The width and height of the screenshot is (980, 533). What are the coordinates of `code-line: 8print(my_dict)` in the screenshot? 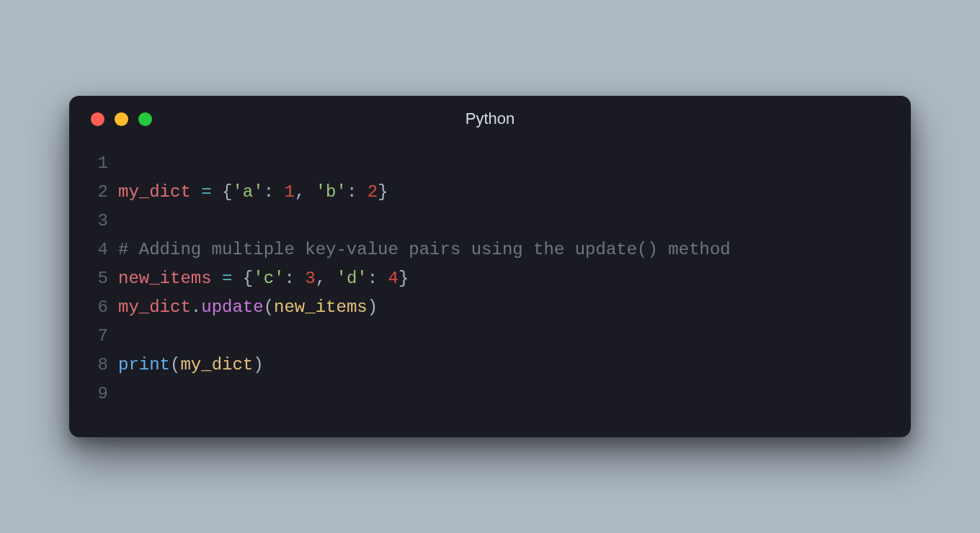 It's located at (490, 365).